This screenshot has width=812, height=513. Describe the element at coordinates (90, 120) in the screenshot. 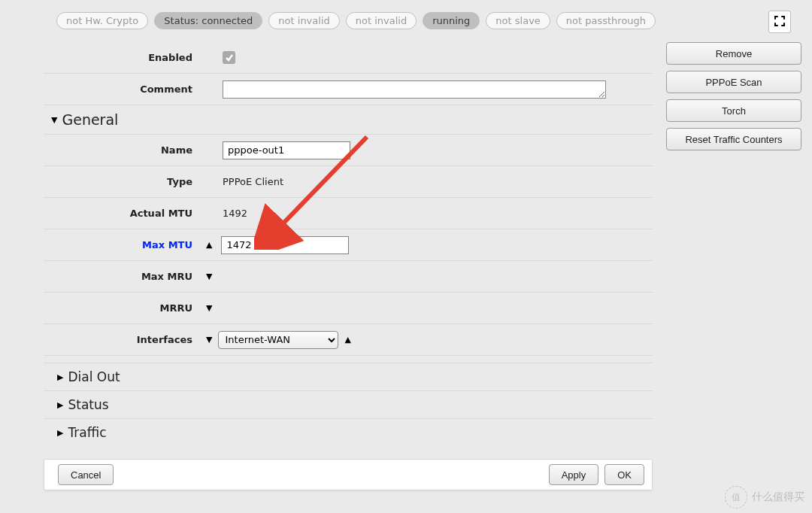

I see `section-general-label: General` at that location.